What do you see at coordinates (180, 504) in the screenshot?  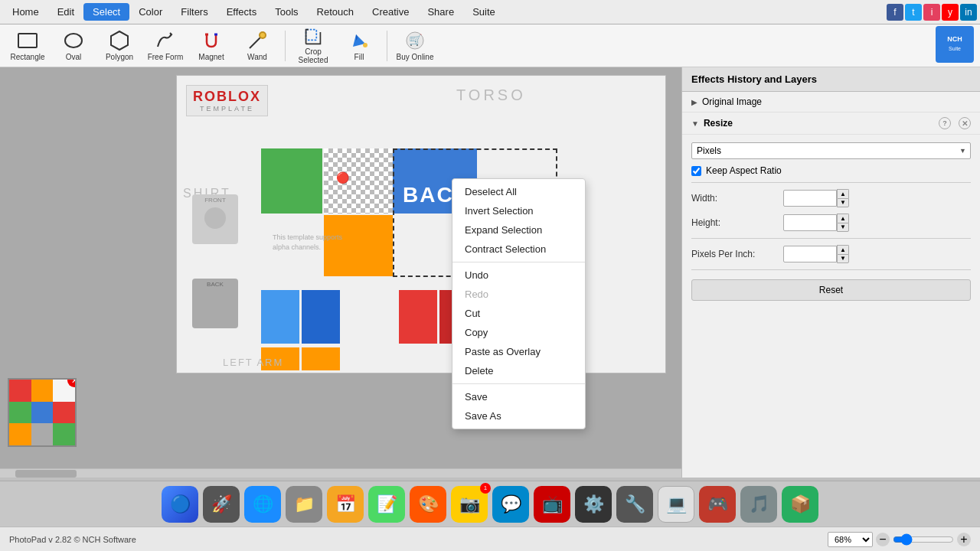 I see `dock-finder: 🔵` at bounding box center [180, 504].